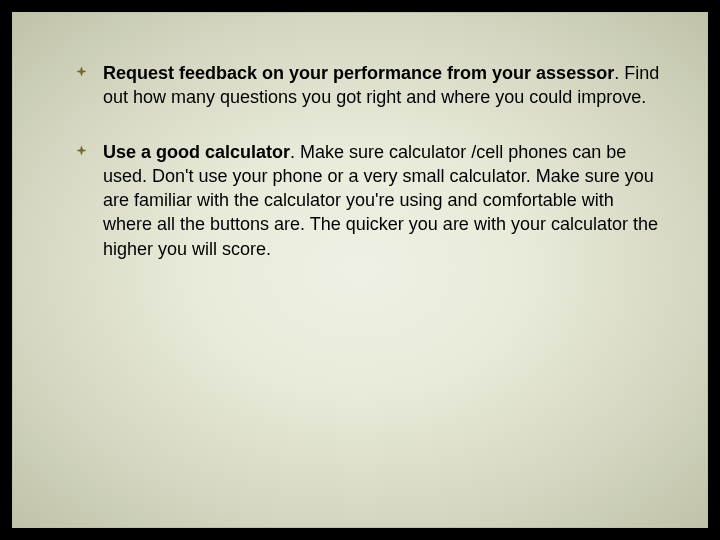 This screenshot has width=720, height=540. Describe the element at coordinates (369, 86) in the screenshot. I see `list-item: Request feedback on your performance fro…` at that location.